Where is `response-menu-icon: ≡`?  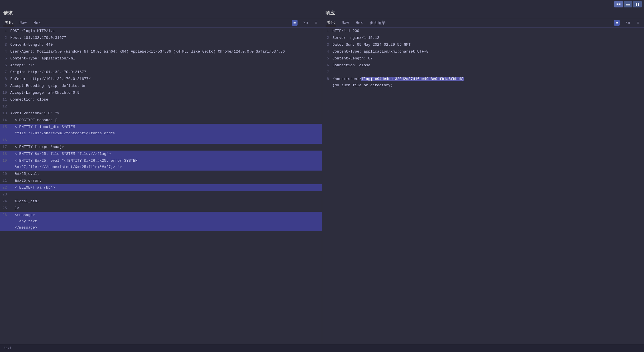 response-menu-icon: ≡ is located at coordinates (638, 23).